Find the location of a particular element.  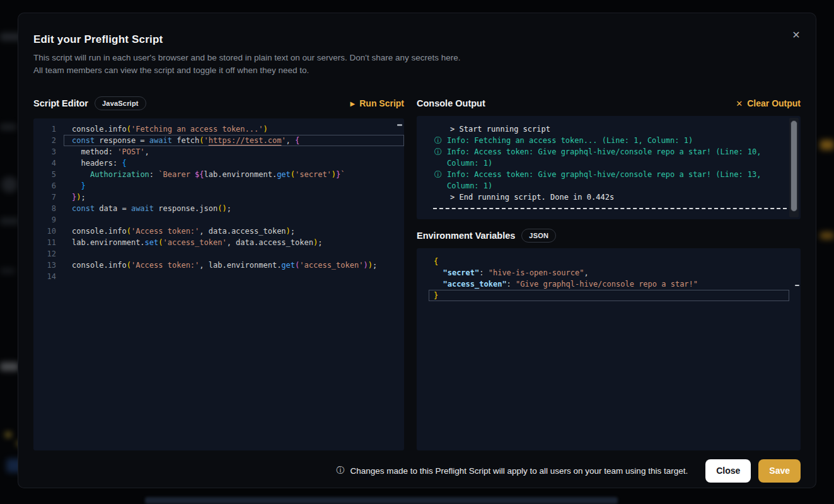

console-log-text: Info: Access token: Give graphql-hive/co… is located at coordinates (604, 180).